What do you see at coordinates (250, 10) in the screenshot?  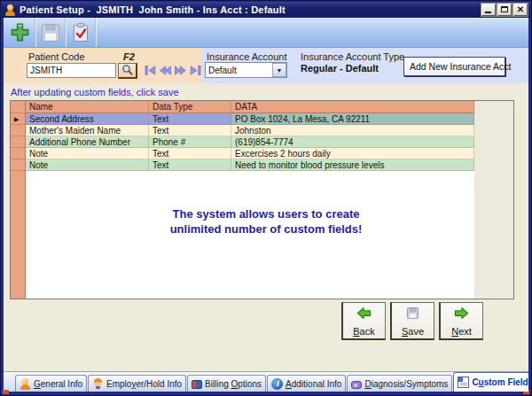 I see `window-title: Patient Setup - JSMITH John Smith - Ins …` at bounding box center [250, 10].